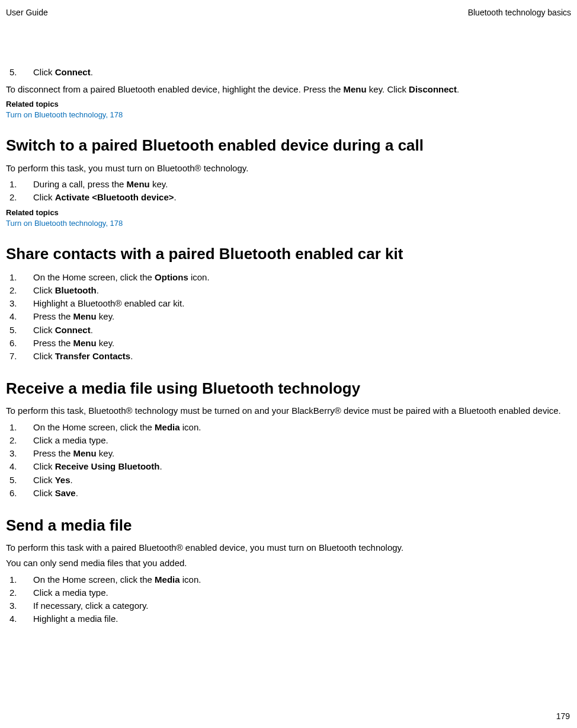 Image resolution: width=577 pixels, height=728 pixels. Describe the element at coordinates (288, 317) in the screenshot. I see `share-step-4: Press the Menu key.` at that location.